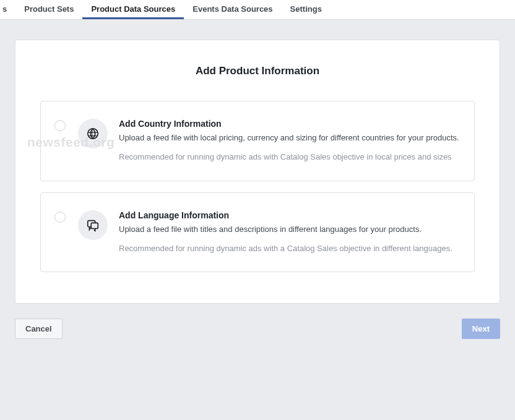 This screenshot has width=515, height=420. Describe the element at coordinates (38, 329) in the screenshot. I see `cancel-button: Cancel` at that location.